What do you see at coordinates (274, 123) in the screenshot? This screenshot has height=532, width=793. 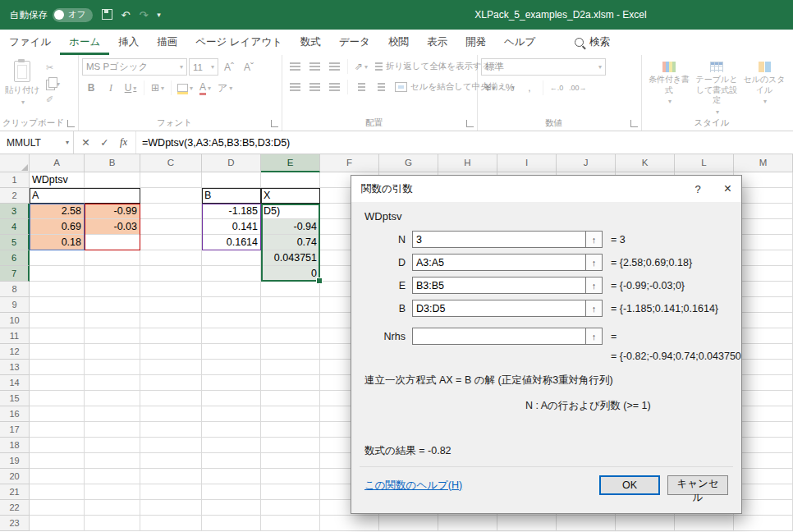 I see `font-dialog-launcher-icon` at bounding box center [274, 123].